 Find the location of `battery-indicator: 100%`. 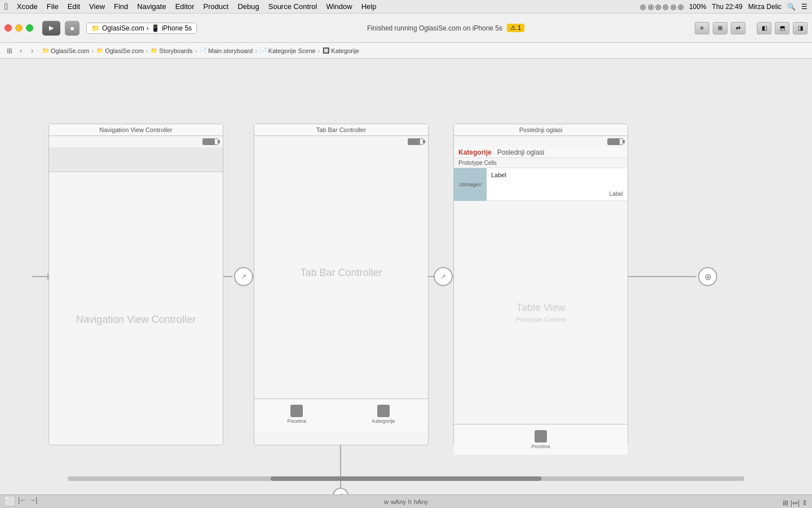

battery-indicator: 100% is located at coordinates (698, 7).